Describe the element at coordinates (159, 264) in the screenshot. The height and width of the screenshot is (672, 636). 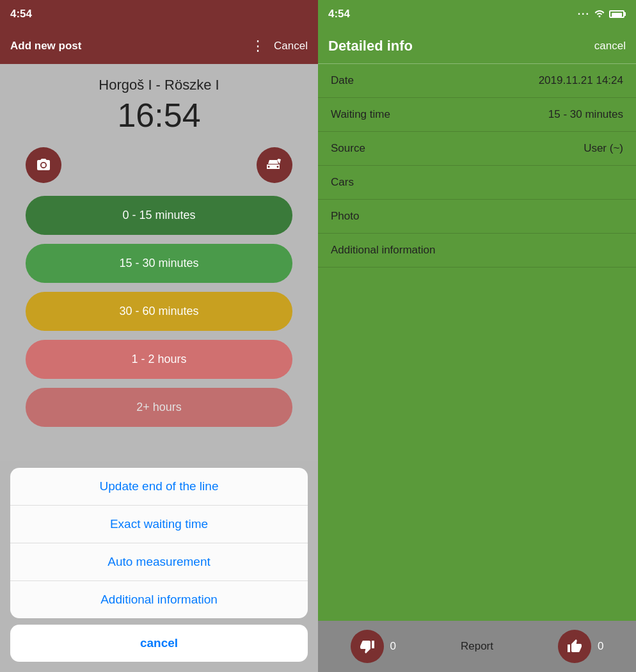
I see `time-btn-1: 15 - 30 minutes` at that location.